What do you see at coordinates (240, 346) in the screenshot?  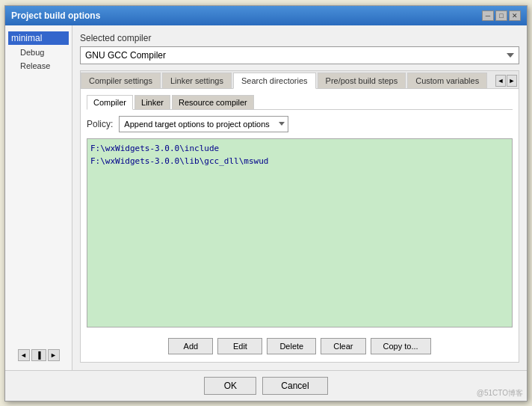 I see `edit-button: Edit` at bounding box center [240, 346].